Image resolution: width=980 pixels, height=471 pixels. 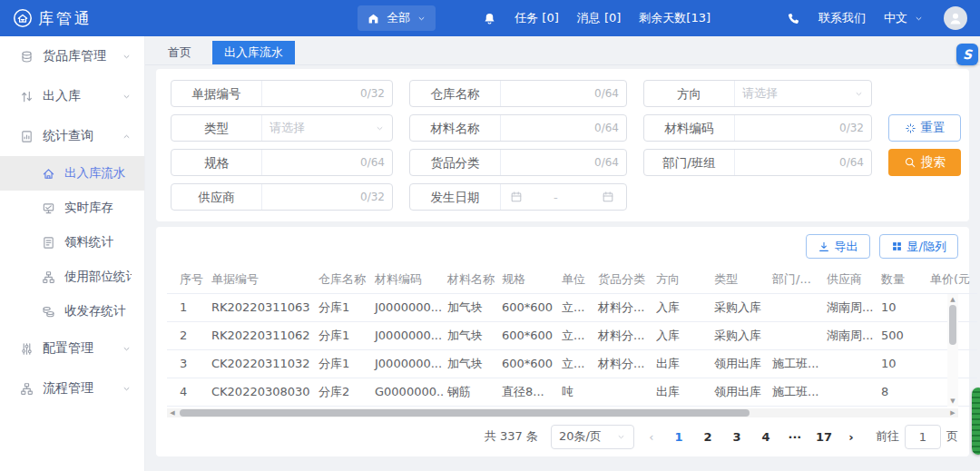 What do you see at coordinates (518, 197) in the screenshot?
I see `filter-field-occur-date: 发生日期 -` at bounding box center [518, 197].